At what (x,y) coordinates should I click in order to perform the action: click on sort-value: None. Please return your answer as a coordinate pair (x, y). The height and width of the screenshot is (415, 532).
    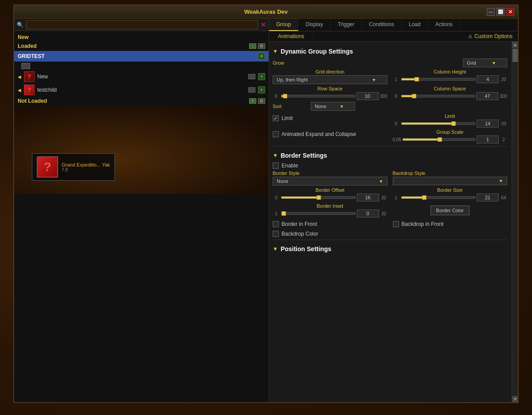
    Looking at the image, I should click on (321, 106).